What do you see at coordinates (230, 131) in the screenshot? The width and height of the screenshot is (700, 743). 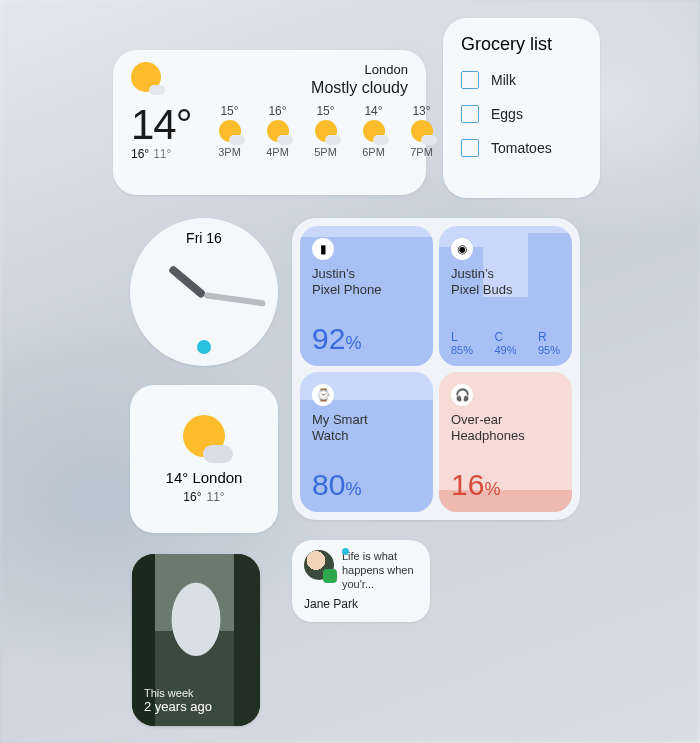 I see `forecast-hour: 15°3PM` at bounding box center [230, 131].